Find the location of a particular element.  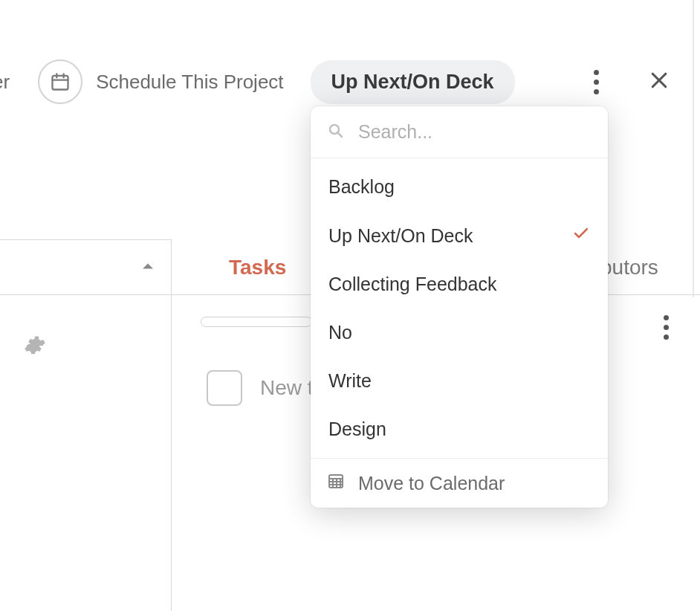

dropdown-item-label: Write is located at coordinates (350, 381).